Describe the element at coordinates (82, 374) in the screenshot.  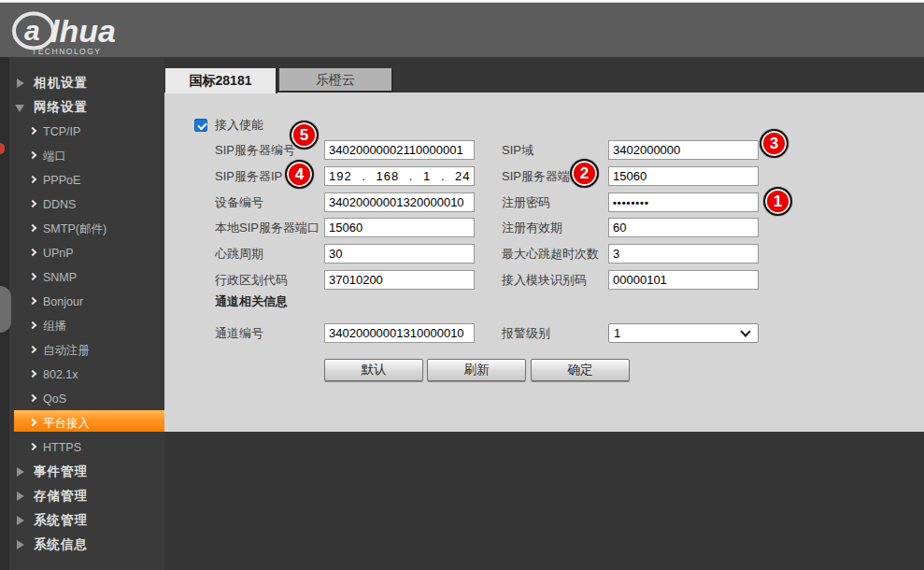
I see `sidebar-item-8021x: 802.1x` at that location.